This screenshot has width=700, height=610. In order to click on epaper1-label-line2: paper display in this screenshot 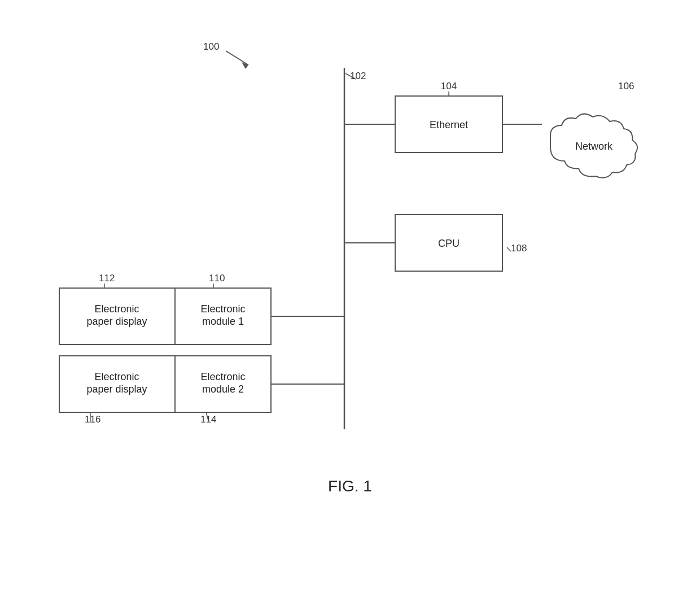, I will do `click(116, 321)`.